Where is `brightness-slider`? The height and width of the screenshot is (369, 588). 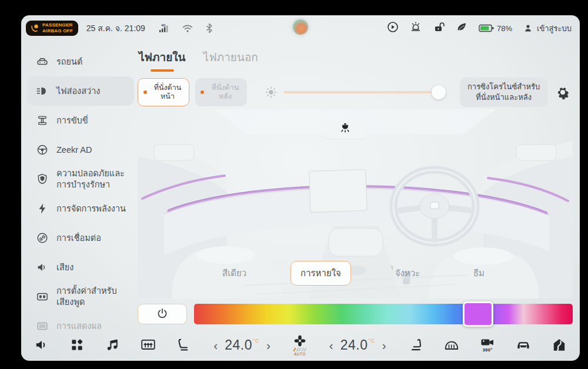
brightness-slider is located at coordinates (363, 92).